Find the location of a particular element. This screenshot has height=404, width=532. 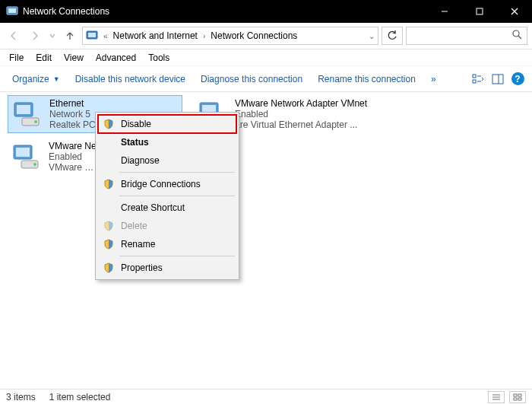

command-bar: Organize▼ Disable this network device Di… is located at coordinates (266, 79).